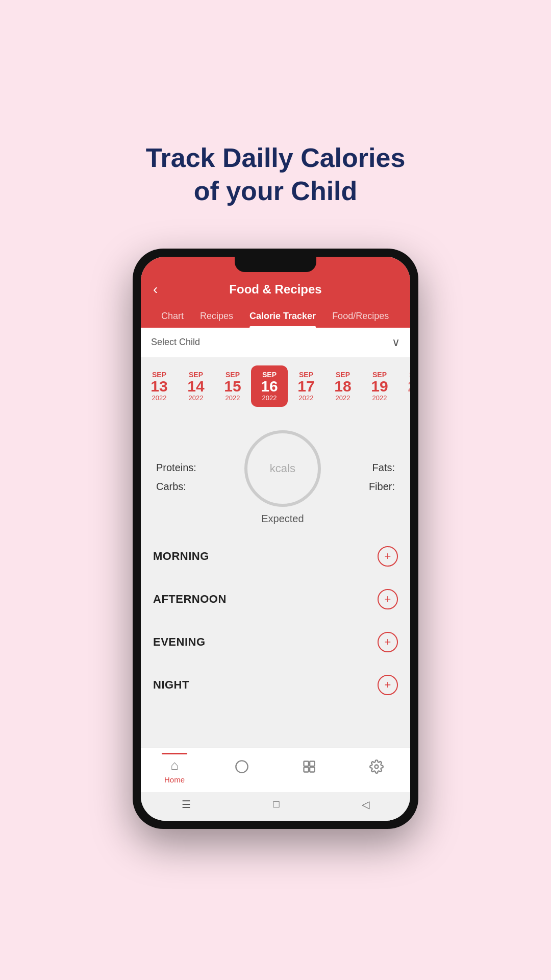 The width and height of the screenshot is (551, 980). What do you see at coordinates (283, 519) in the screenshot?
I see `expected-text: Expected` at bounding box center [283, 519].